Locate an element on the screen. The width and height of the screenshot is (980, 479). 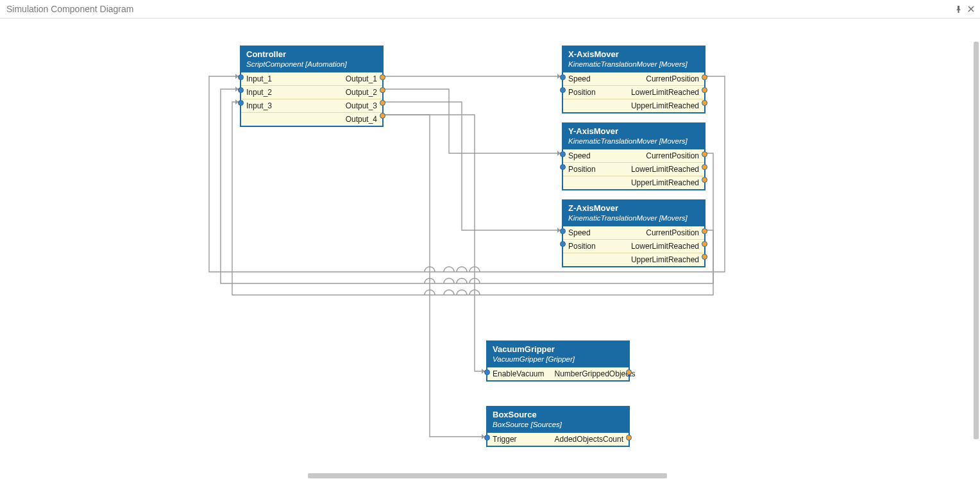
node-y_axis: Y-AxisMoverKinematicTranslationMover [Mo… is located at coordinates (634, 156).